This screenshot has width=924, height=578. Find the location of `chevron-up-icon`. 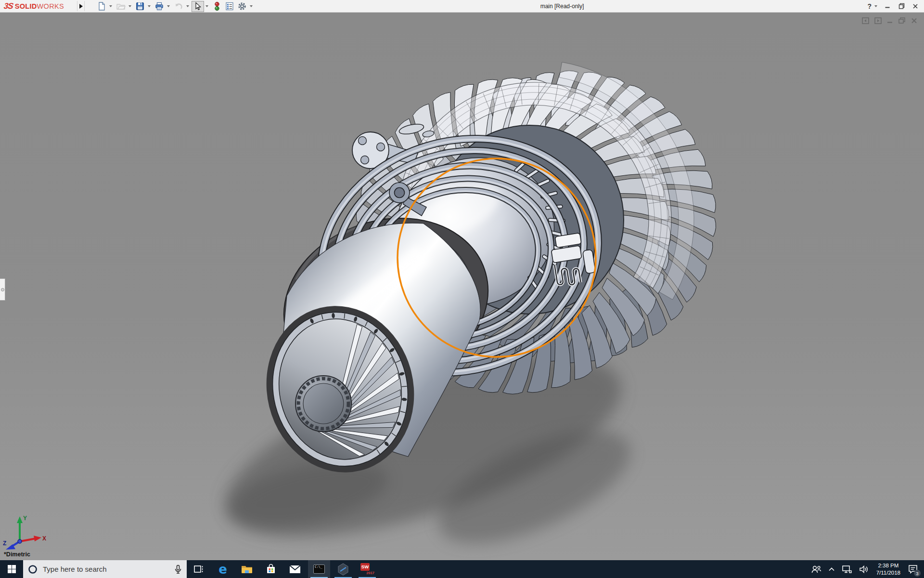

chevron-up-icon is located at coordinates (832, 569).